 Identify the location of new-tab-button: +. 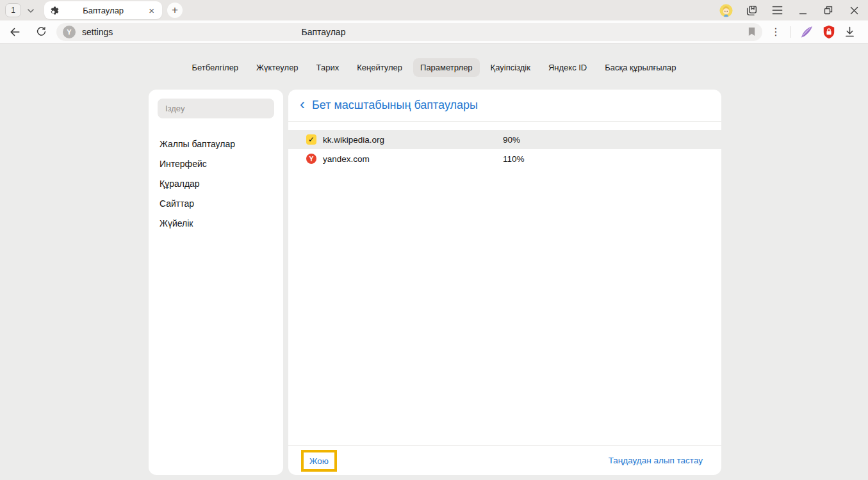
(175, 10).